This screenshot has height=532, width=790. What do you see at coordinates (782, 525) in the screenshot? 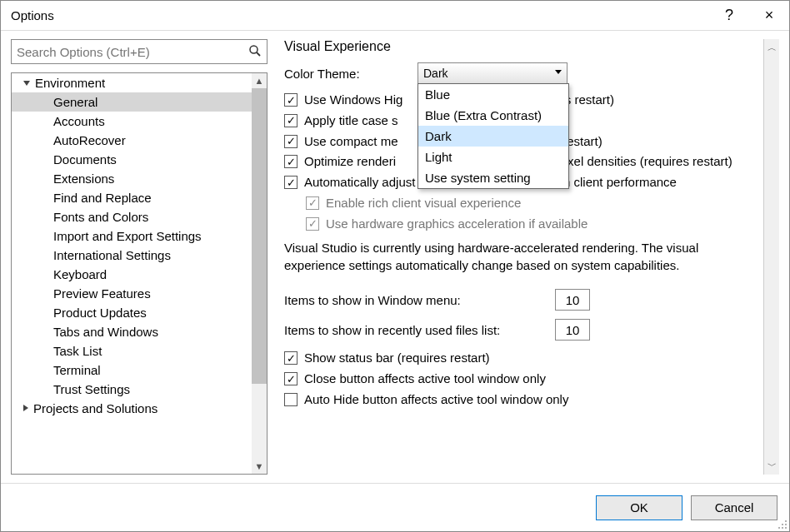
I see `resize-grip-icon` at bounding box center [782, 525].